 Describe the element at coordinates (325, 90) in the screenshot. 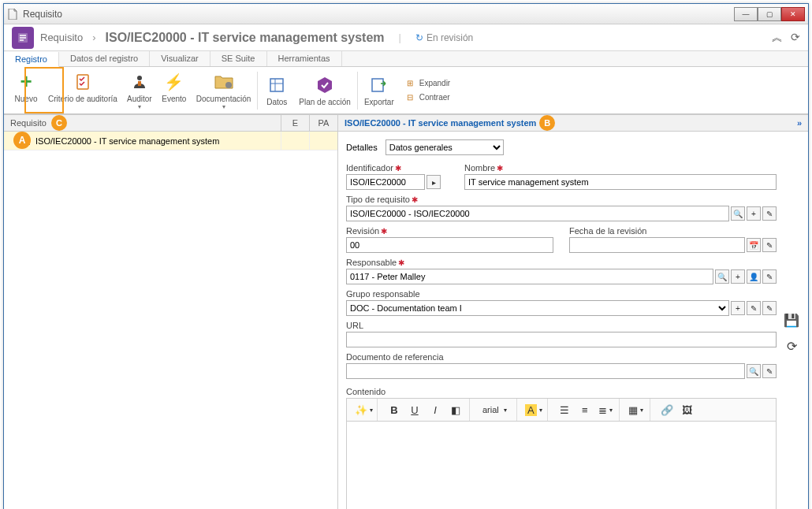

I see `action-plan-button: Plan de acción` at that location.